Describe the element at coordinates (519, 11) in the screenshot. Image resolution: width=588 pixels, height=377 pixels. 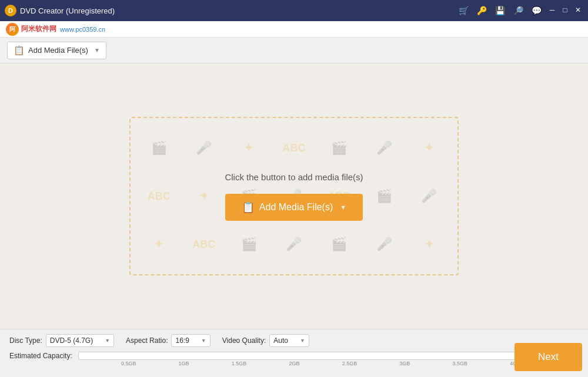
I see `share-icon: 🔎` at that location.